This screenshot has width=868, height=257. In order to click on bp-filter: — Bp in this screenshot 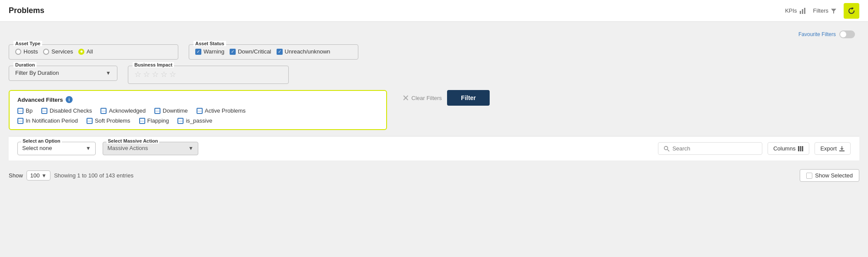, I will do `click(25, 110)`.